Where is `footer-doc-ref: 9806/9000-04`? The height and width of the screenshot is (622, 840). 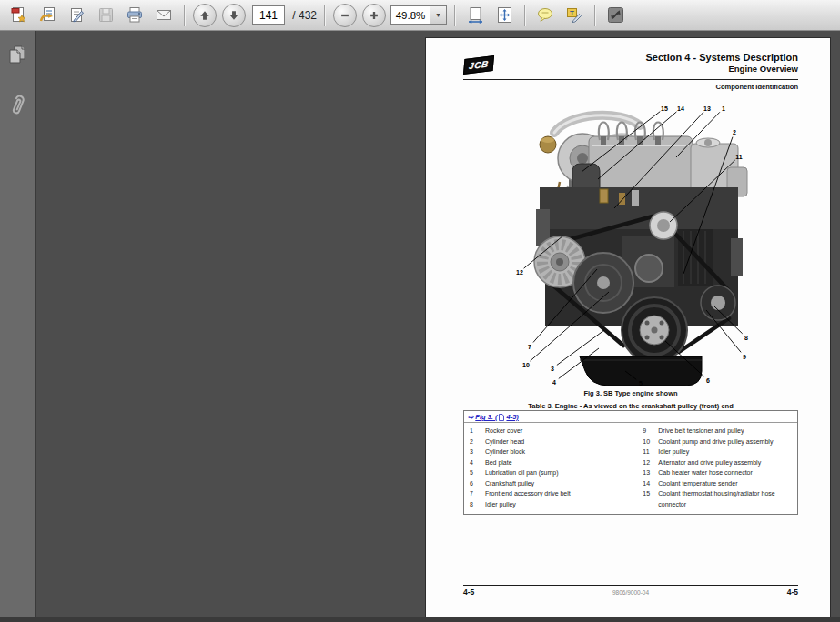
footer-doc-ref: 9806/9000-04 is located at coordinates (631, 593).